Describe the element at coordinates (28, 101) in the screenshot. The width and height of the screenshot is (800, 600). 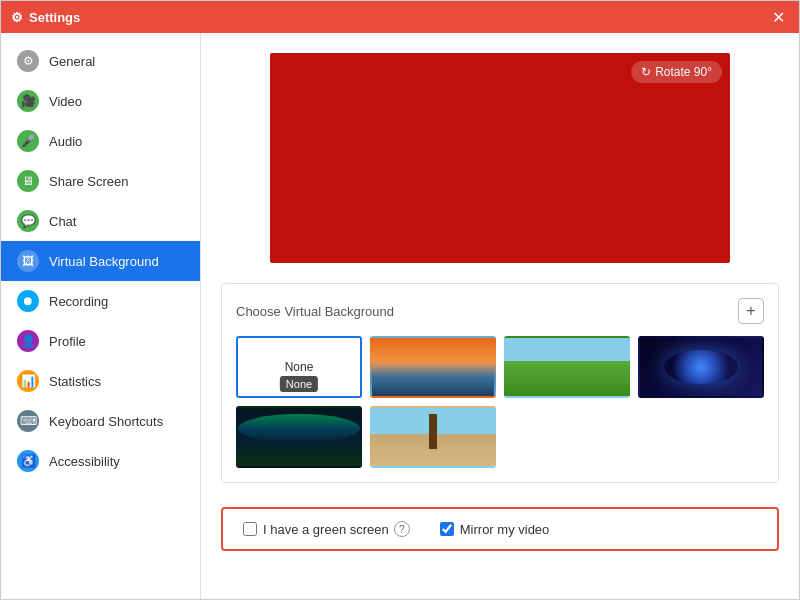
I see `video-icon: 🎥` at that location.